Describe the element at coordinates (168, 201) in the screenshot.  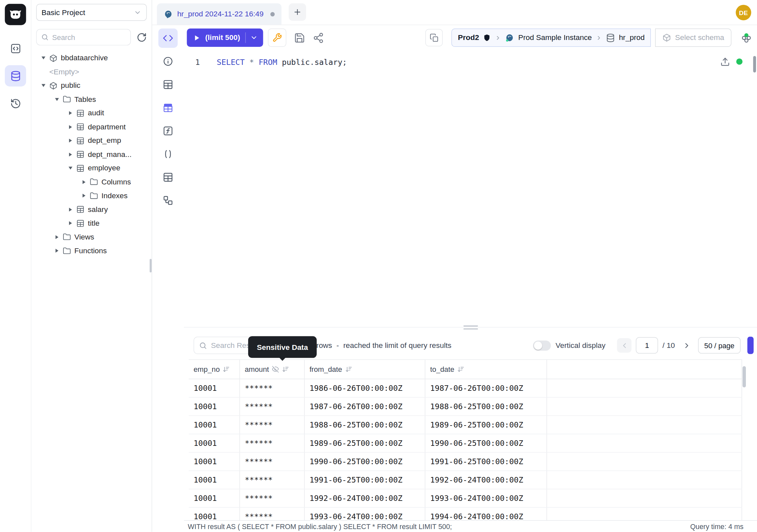
I see `panel-tool-diagram` at that location.